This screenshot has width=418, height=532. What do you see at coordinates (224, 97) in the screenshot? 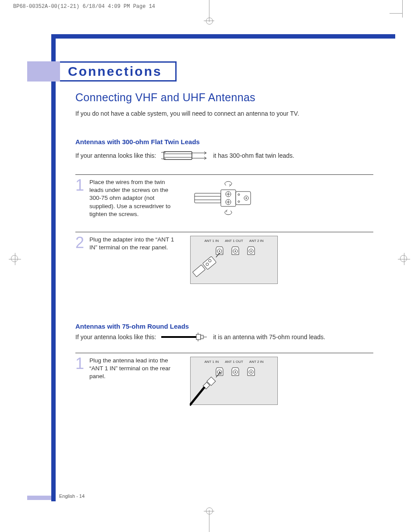
I see `section-subtitle: Connecting VHF and UHF Antennas` at bounding box center [224, 97].